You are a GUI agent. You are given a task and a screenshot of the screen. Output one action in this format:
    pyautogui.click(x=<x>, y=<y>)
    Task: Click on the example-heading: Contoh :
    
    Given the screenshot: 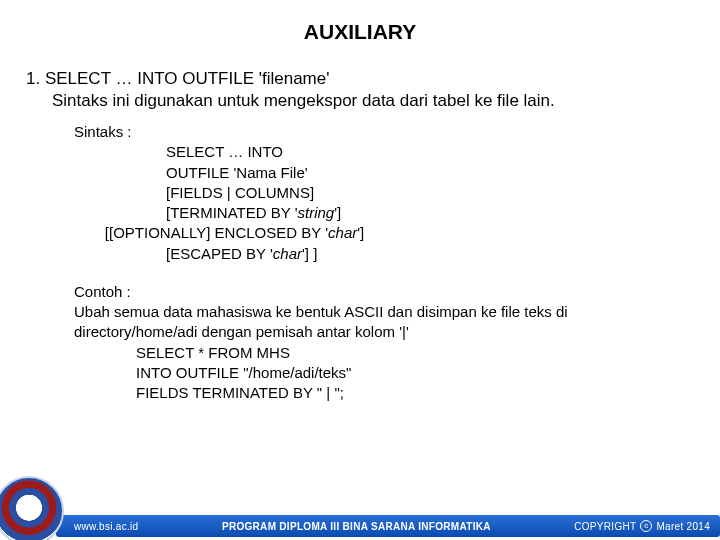 What is the action you would take?
    pyautogui.click(x=384, y=292)
    